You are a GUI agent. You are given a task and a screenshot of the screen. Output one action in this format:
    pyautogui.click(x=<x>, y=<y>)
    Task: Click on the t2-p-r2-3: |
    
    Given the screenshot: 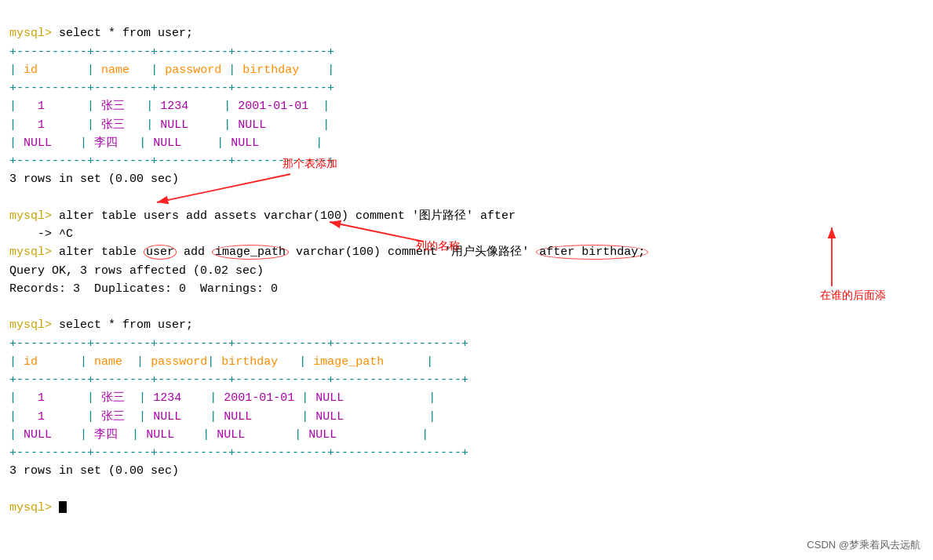 What is the action you would take?
    pyautogui.click(x=143, y=417)
    